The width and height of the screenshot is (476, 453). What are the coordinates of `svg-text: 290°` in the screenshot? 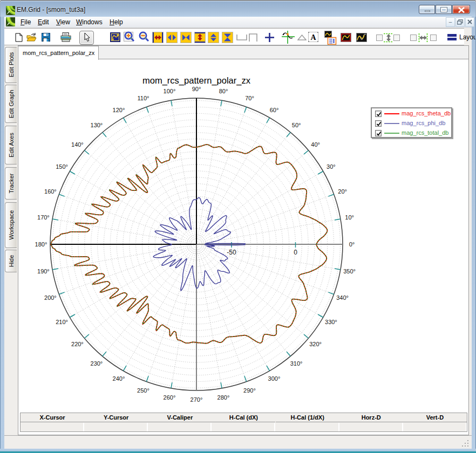 It's located at (249, 390).